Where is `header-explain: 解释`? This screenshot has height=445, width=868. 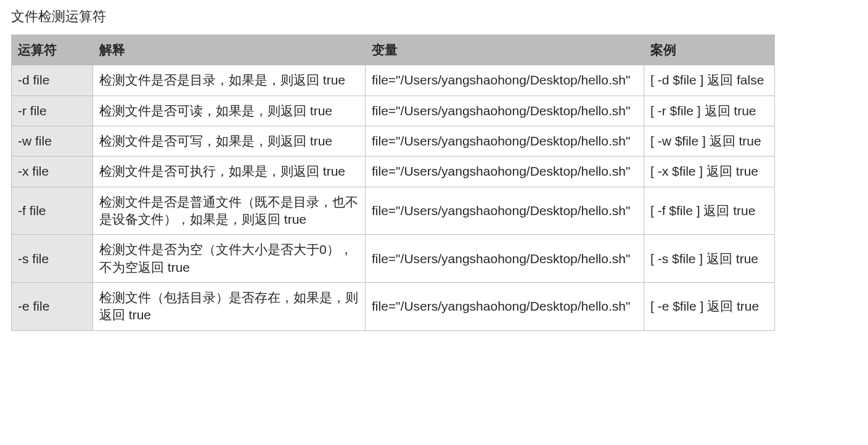 header-explain: 解释 is located at coordinates (229, 51).